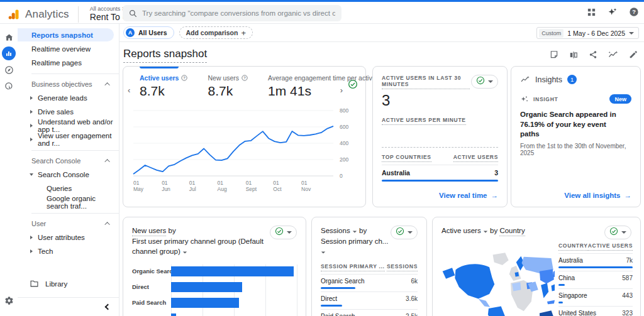 This screenshot has width=644, height=316. Describe the element at coordinates (239, 13) in the screenshot. I see `search-input` at that location.